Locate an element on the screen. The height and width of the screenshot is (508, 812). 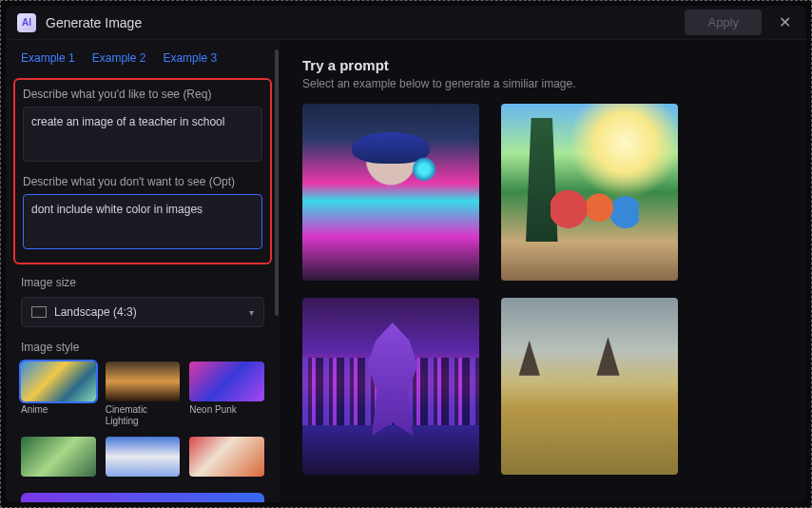
negative-prompt-label: Describe what you don't want to see (Opt… is located at coordinates (143, 182).